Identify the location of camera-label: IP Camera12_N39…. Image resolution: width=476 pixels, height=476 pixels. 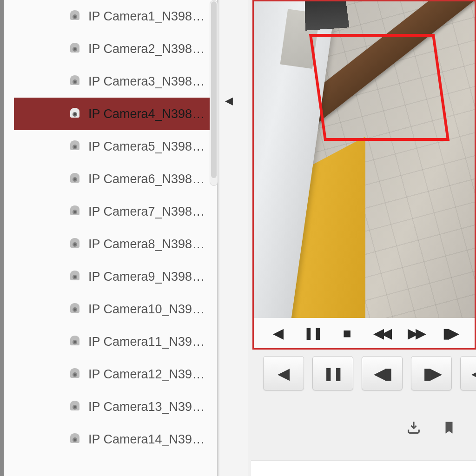
(146, 375).